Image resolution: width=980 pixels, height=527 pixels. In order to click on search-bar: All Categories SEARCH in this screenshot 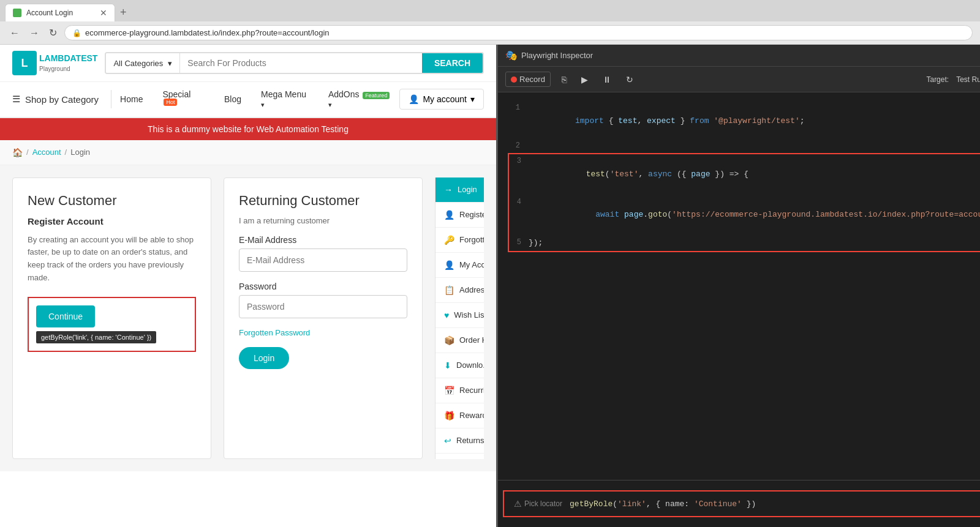, I will do `click(294, 63)`.